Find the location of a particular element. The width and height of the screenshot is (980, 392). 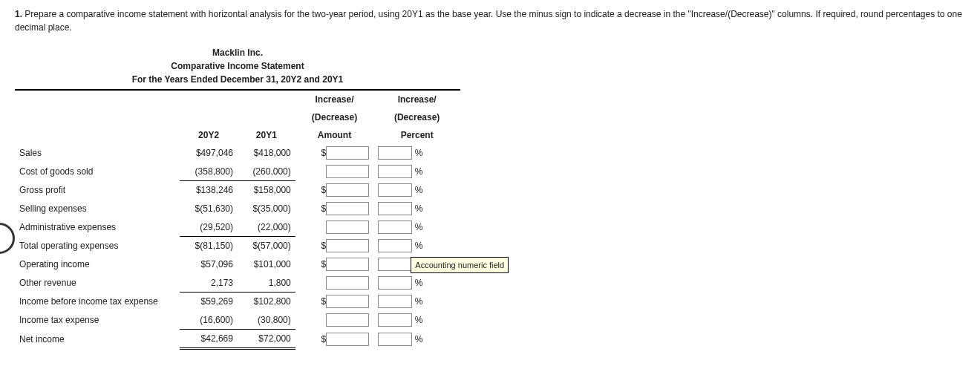

value-20y1: (22,000) is located at coordinates (267, 227).